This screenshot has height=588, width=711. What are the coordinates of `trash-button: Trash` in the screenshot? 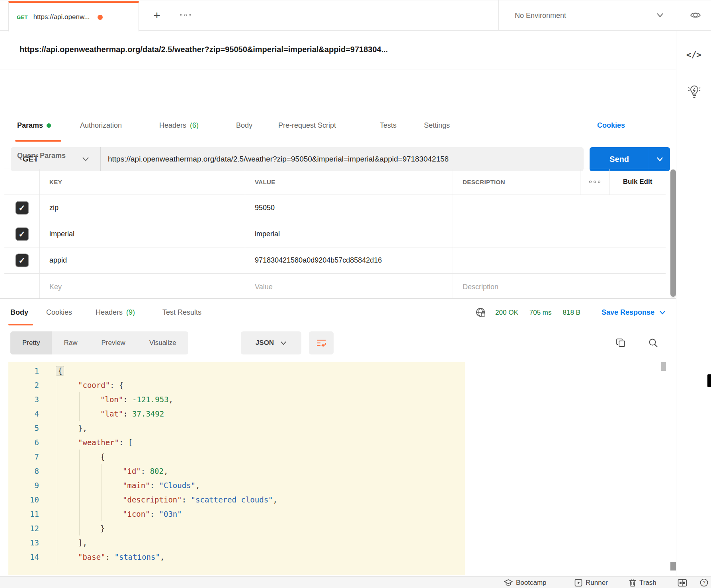 It's located at (643, 582).